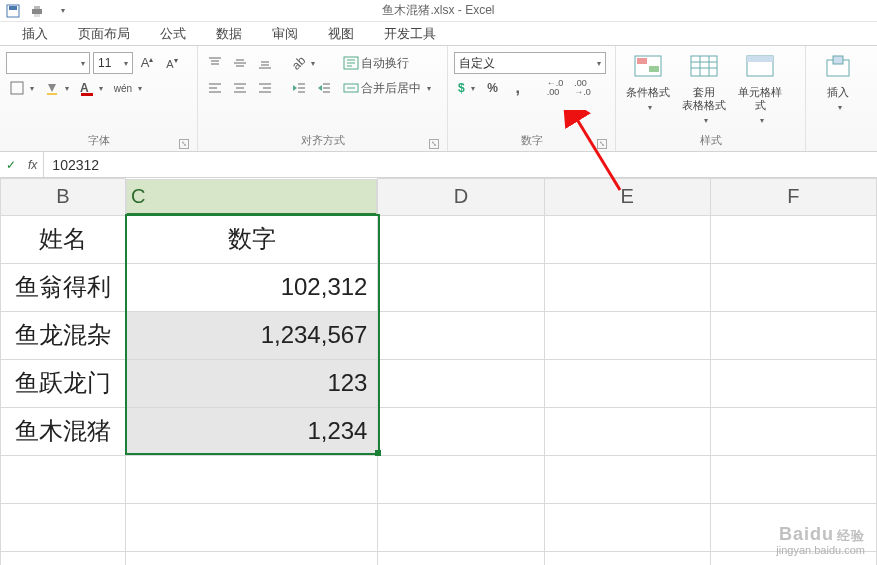 The width and height of the screenshot is (877, 565). What do you see at coordinates (394, 63) in the screenshot?
I see `wrap-text-button: 自动换行` at bounding box center [394, 63].